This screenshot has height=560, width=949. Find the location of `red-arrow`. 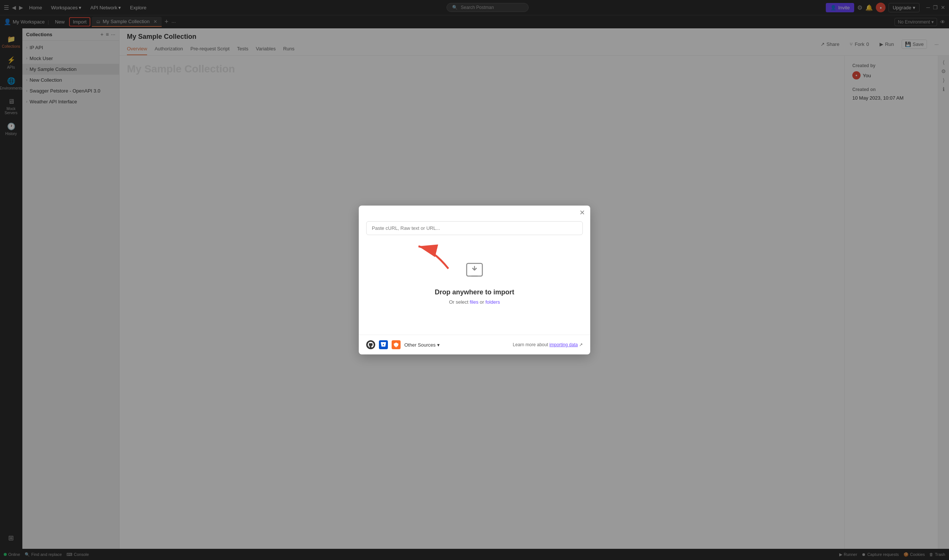

red-arrow is located at coordinates (433, 258).